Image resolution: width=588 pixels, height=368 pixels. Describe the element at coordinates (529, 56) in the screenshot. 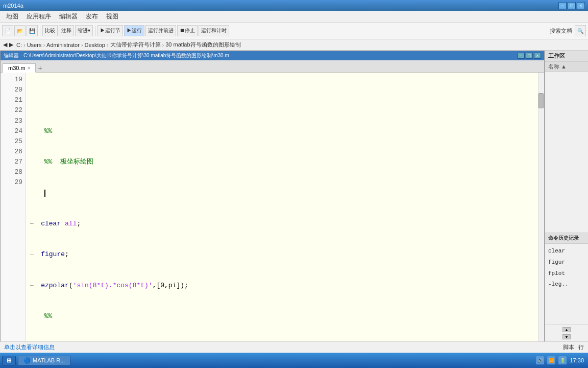

I see `editor-title-buttons: − □ ×` at that location.